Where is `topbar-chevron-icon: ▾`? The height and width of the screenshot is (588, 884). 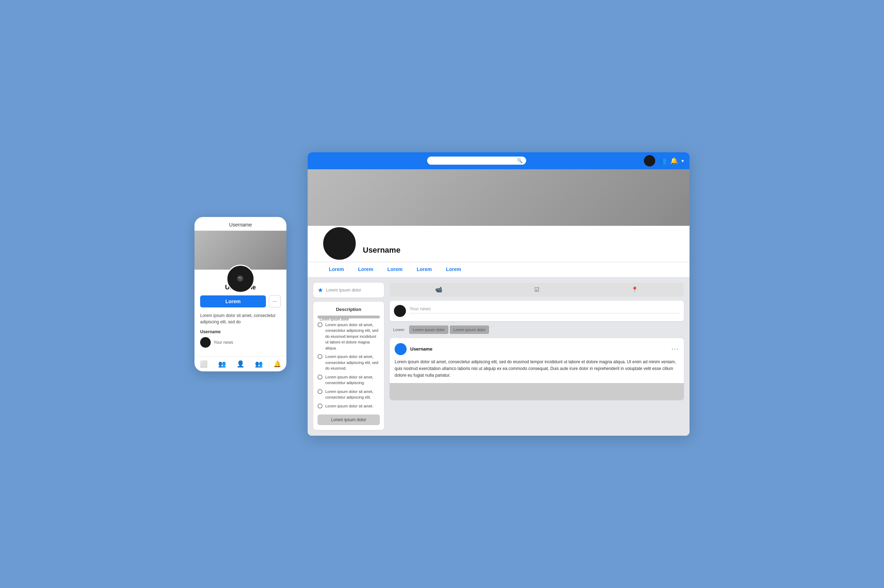 topbar-chevron-icon: ▾ is located at coordinates (683, 160).